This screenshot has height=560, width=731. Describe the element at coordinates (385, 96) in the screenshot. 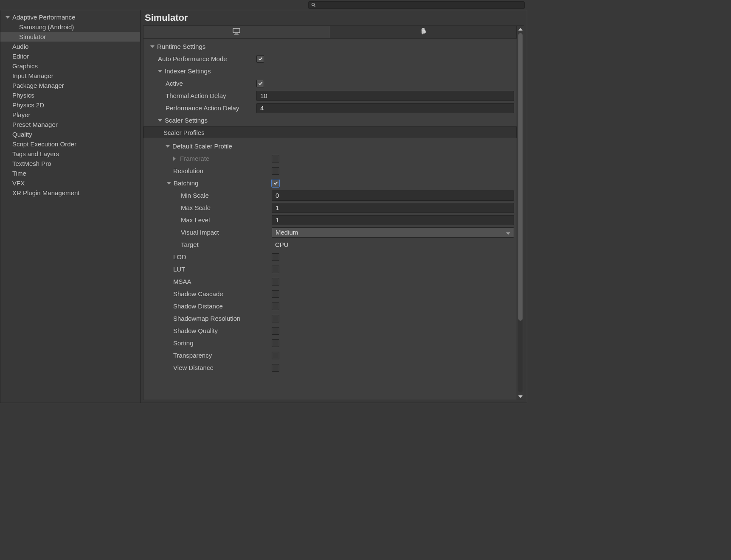

I see `input-thermal-action-delay` at that location.